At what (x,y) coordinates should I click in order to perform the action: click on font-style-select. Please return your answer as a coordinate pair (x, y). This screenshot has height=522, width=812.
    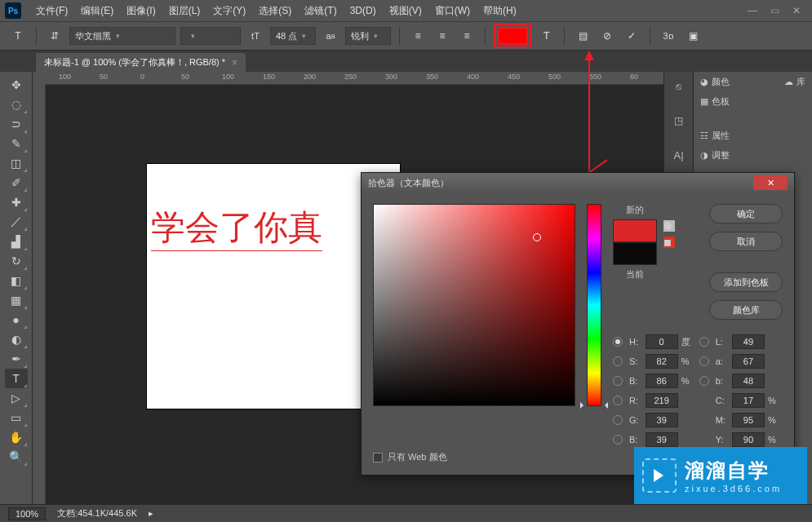
    Looking at the image, I should click on (211, 36).